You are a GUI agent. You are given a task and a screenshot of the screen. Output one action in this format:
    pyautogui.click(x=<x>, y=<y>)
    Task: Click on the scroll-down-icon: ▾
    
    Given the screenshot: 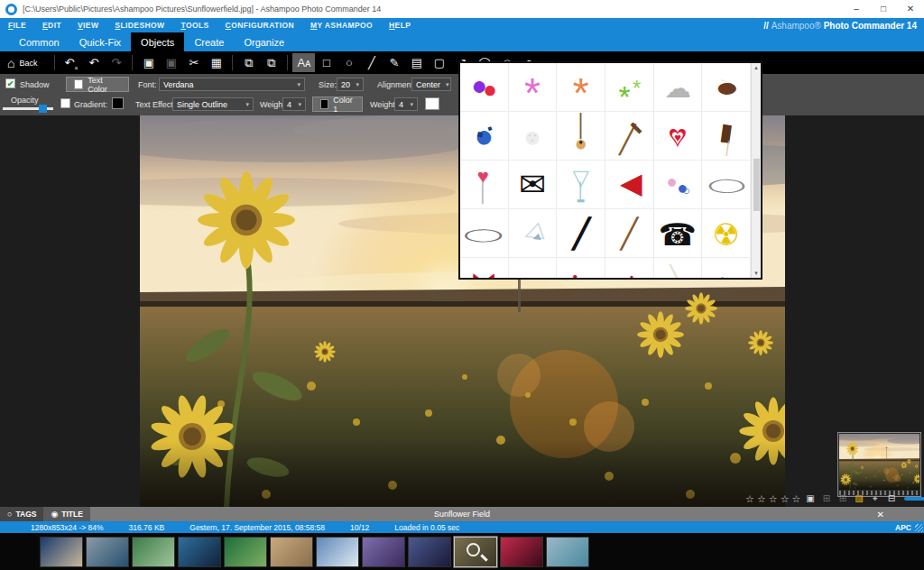 What is the action you would take?
    pyautogui.click(x=756, y=273)
    